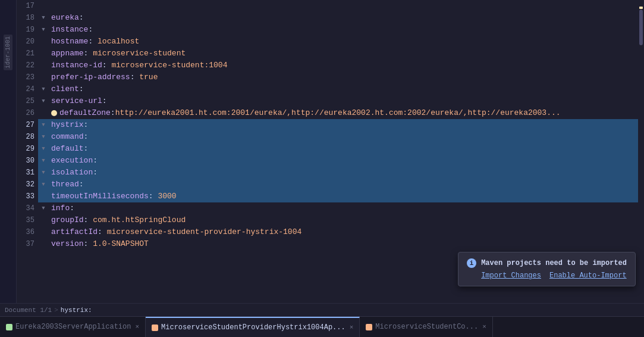 This screenshot has height=337, width=644. I want to click on code-line-25: service-url:, so click(344, 101).